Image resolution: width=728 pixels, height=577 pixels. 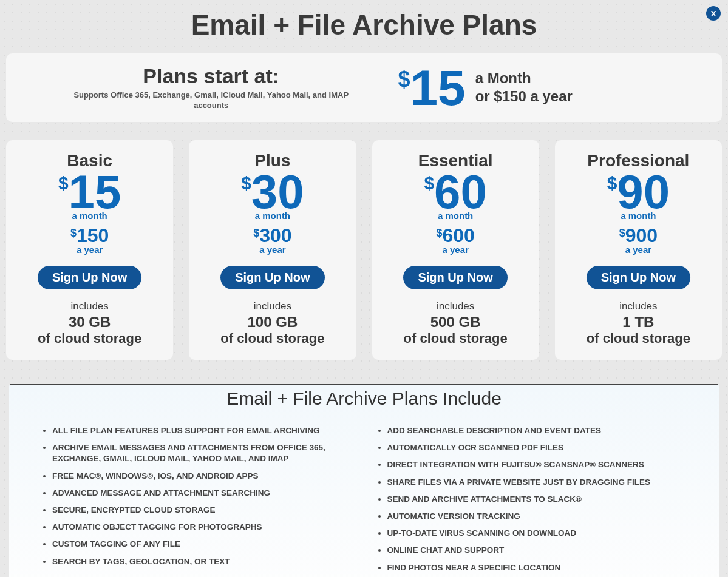 What do you see at coordinates (641, 235) in the screenshot?
I see `plan-yearly-value: 900` at bounding box center [641, 235].